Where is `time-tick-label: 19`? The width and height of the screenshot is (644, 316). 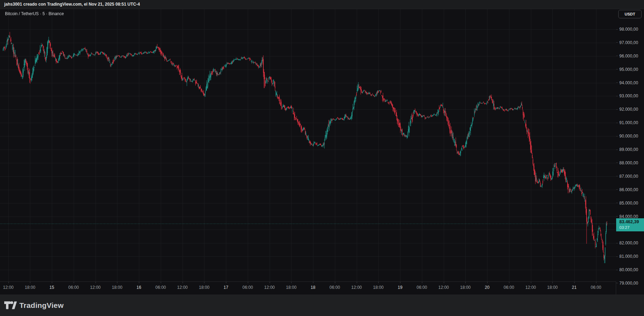 time-tick-label: 19 is located at coordinates (400, 287).